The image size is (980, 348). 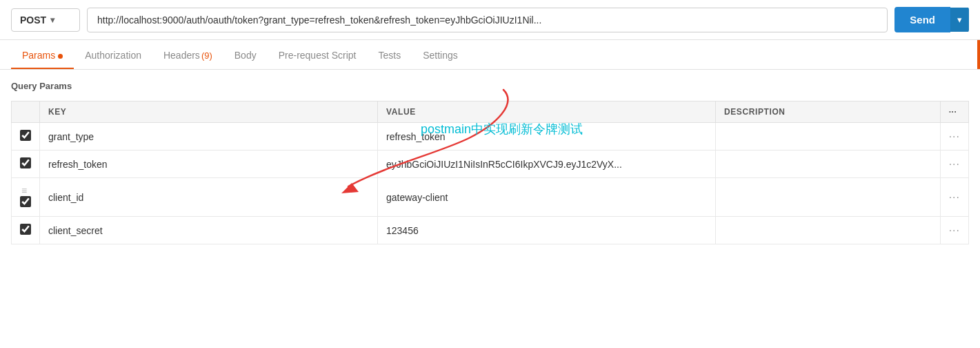 What do you see at coordinates (52, 20) in the screenshot?
I see `method-chevron: ▾` at bounding box center [52, 20].